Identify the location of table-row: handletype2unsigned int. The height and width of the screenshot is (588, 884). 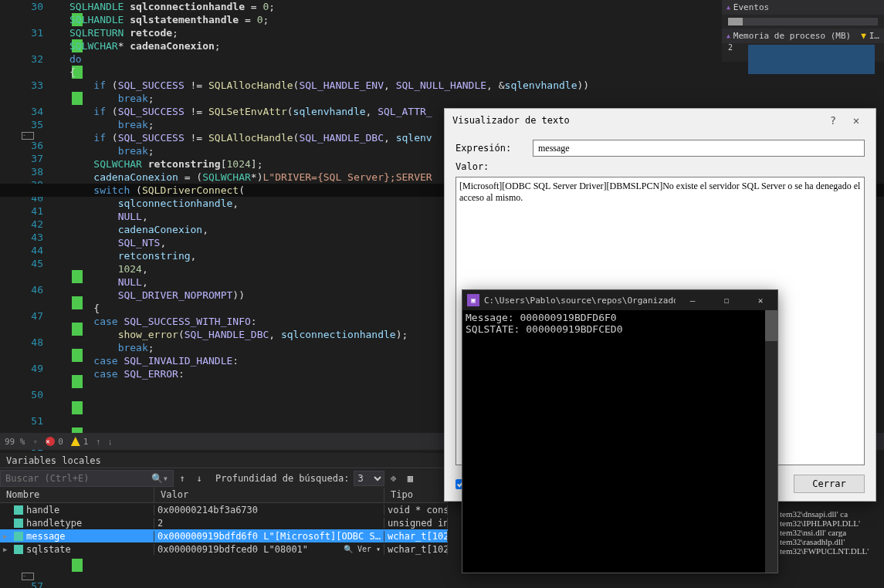
(224, 523).